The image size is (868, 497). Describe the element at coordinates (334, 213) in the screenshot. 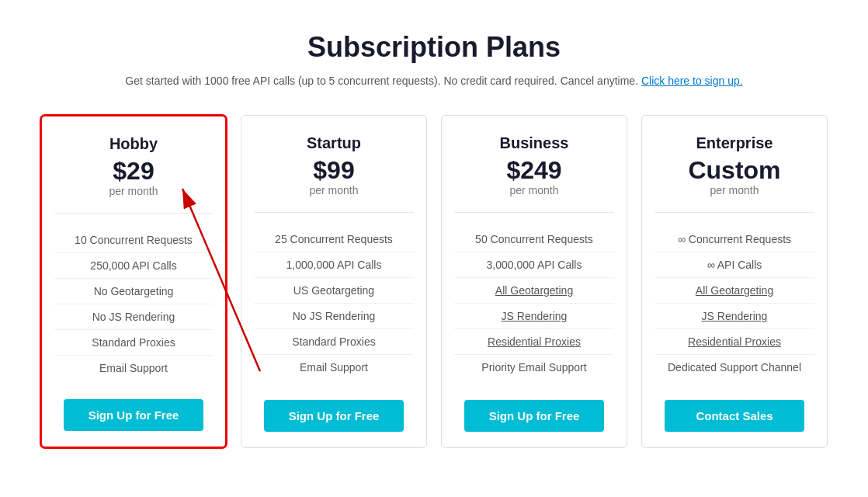

I see `plan-divider-startup` at that location.